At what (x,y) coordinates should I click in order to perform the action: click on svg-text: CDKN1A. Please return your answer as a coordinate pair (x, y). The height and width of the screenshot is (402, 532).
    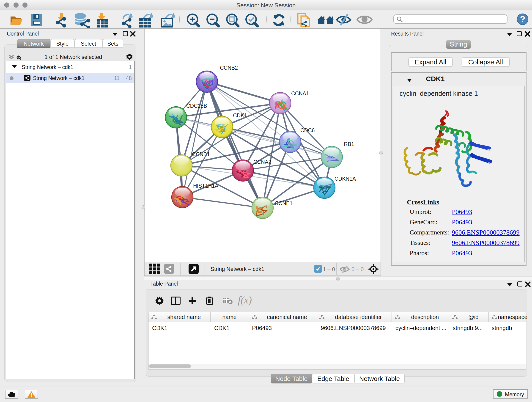
    Looking at the image, I should click on (345, 179).